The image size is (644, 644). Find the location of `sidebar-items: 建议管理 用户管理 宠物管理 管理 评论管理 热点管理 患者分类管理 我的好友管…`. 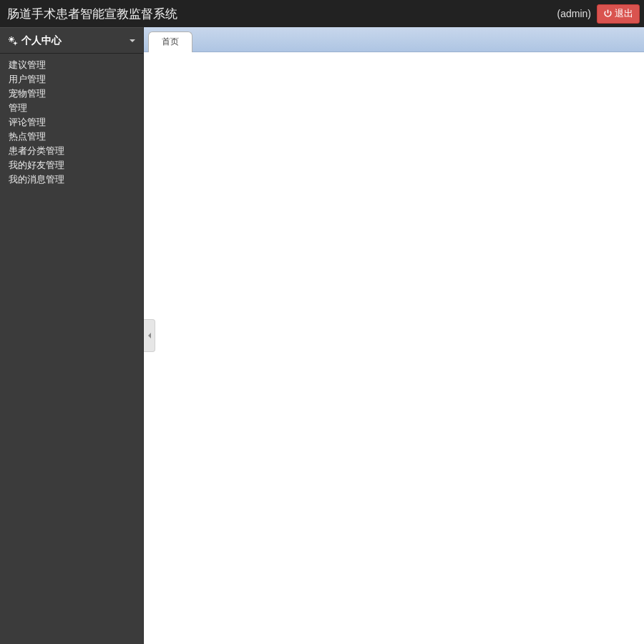

sidebar-items: 建议管理 用户管理 宠物管理 管理 评论管理 热点管理 患者分类管理 我的好友管… is located at coordinates (72, 122).